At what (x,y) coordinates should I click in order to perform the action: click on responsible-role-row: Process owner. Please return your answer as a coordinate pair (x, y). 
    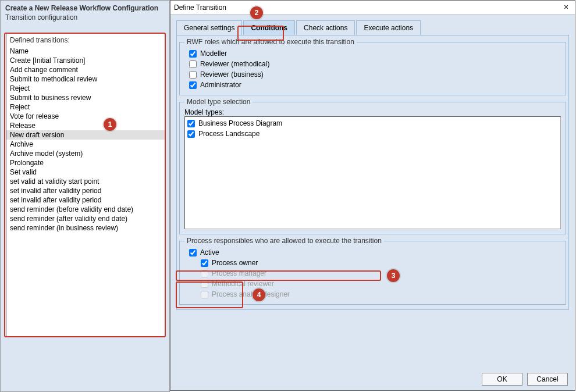
    Looking at the image, I should click on (372, 263).